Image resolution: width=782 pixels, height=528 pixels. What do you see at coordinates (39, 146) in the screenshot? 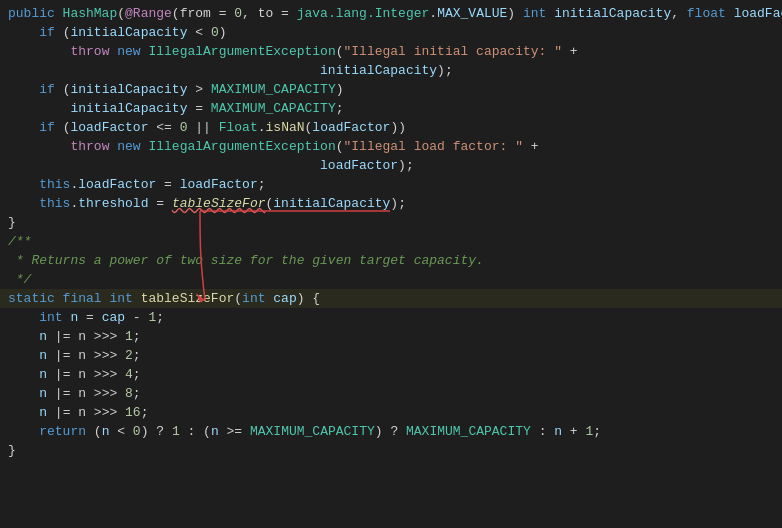
I see `indent3` at bounding box center [39, 146].